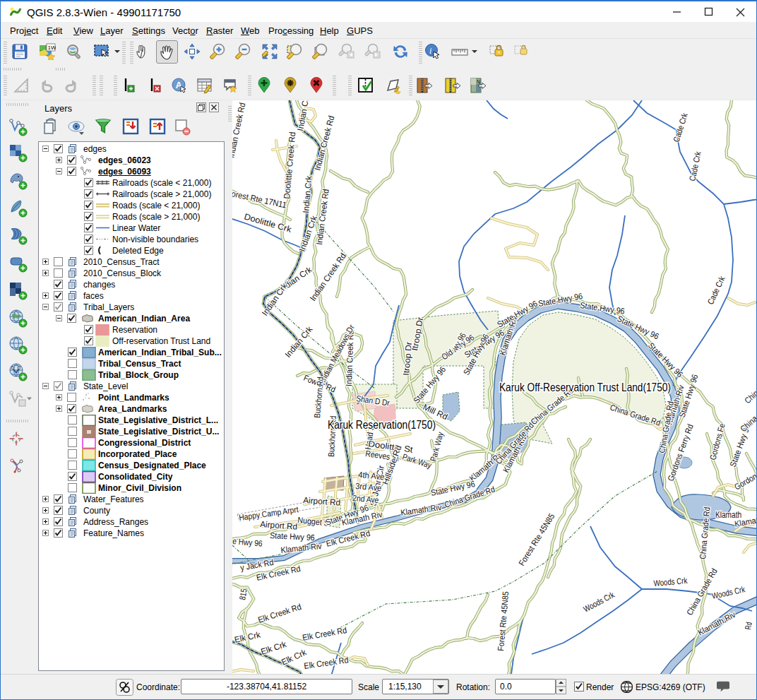 This screenshot has width=757, height=700. What do you see at coordinates (371, 476) in the screenshot?
I see `svg-text: 4th Ave` at bounding box center [371, 476].